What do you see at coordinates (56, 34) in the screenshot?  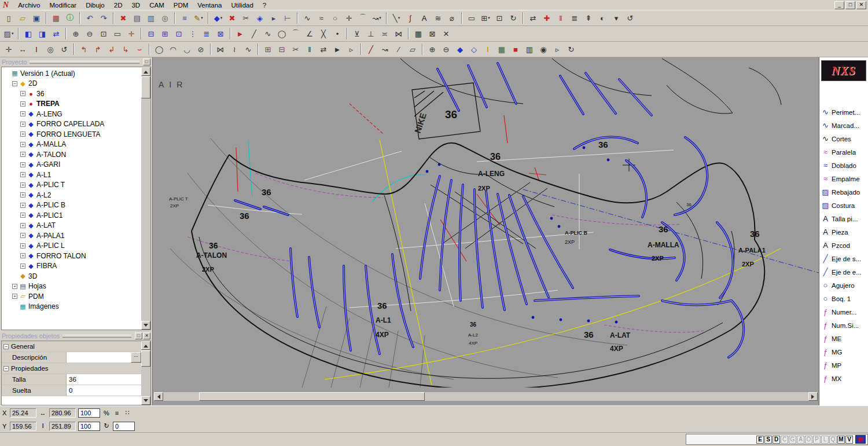 I see `swap-sides-icon: ⇄` at bounding box center [56, 34].